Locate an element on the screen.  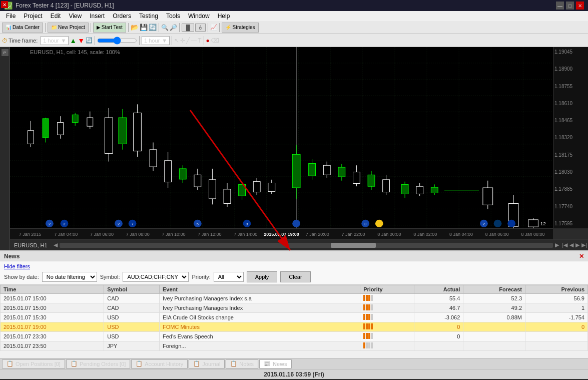
hline-icon: — is located at coordinates (194, 41).